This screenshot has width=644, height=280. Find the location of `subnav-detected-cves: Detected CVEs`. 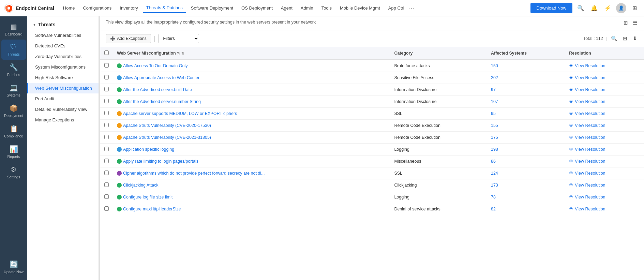

subnav-detected-cves: Detected CVEs is located at coordinates (63, 46).